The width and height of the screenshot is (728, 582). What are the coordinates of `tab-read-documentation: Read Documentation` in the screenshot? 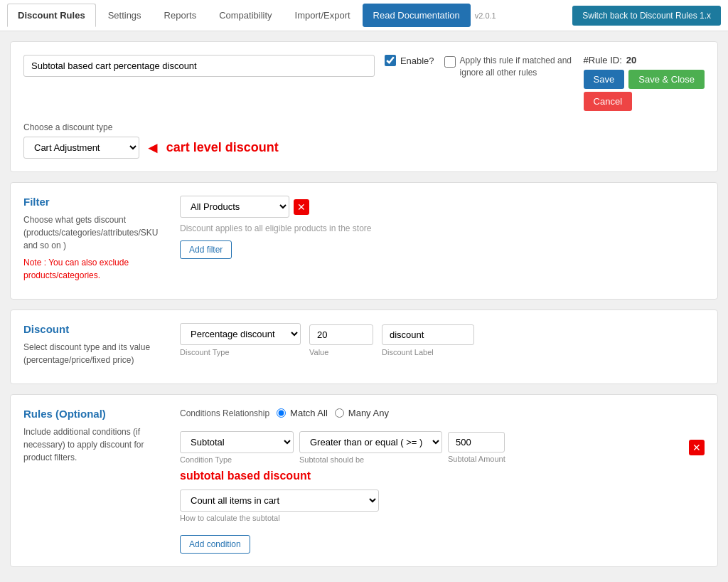 It's located at (417, 16).